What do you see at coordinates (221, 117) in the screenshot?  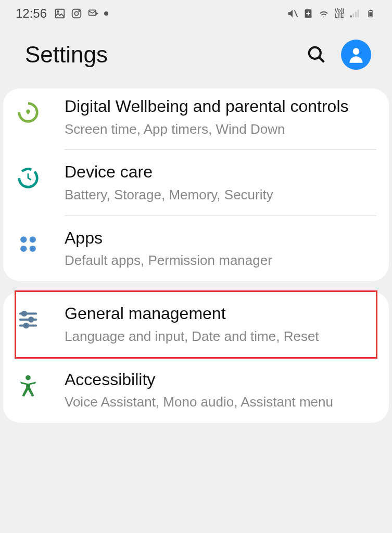 I see `item-content: Digital Wellbeing and parental controls …` at bounding box center [221, 117].